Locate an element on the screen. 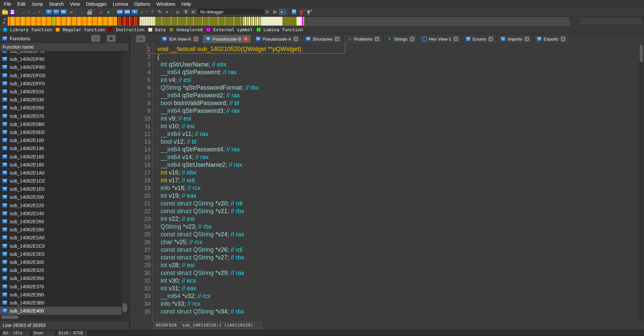 This screenshot has width=644, height=336. function-list-item: fsub_14062E200 is located at coordinates (61, 197).